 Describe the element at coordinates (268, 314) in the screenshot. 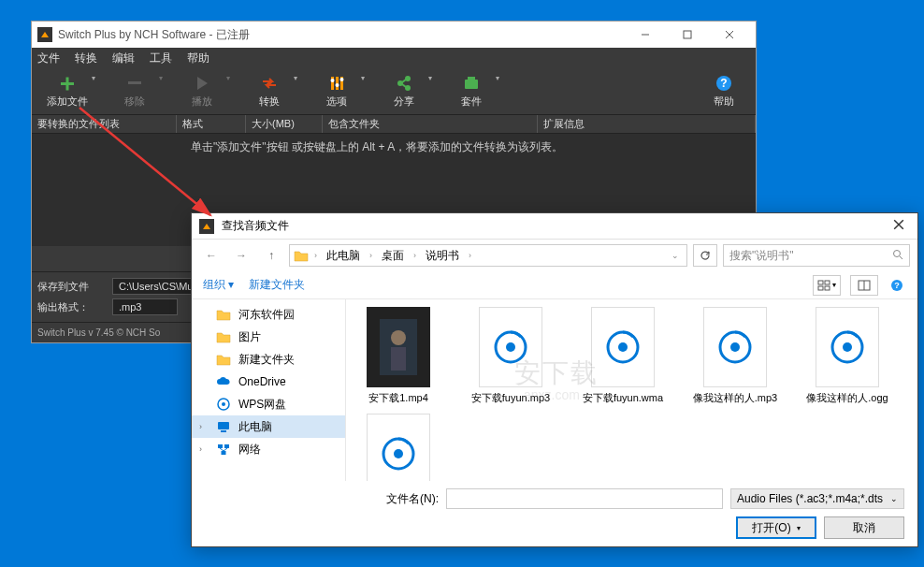

I see `sidebar-item-folder: 河东软件园` at that location.